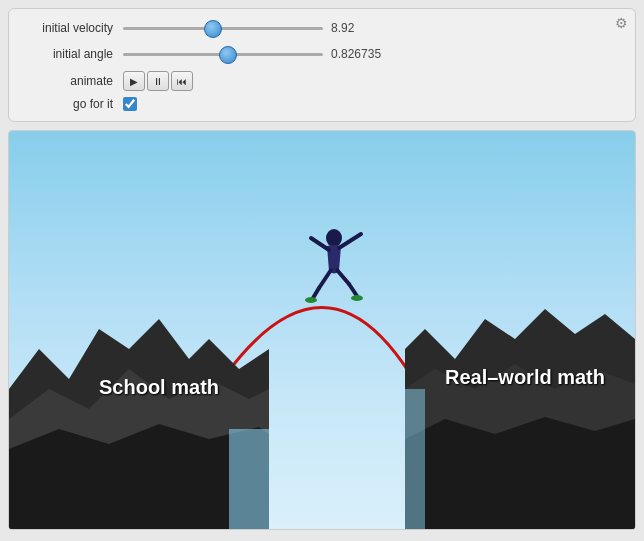  Describe the element at coordinates (525, 378) in the screenshot. I see `real-world-math-label: Real–world math` at that location.